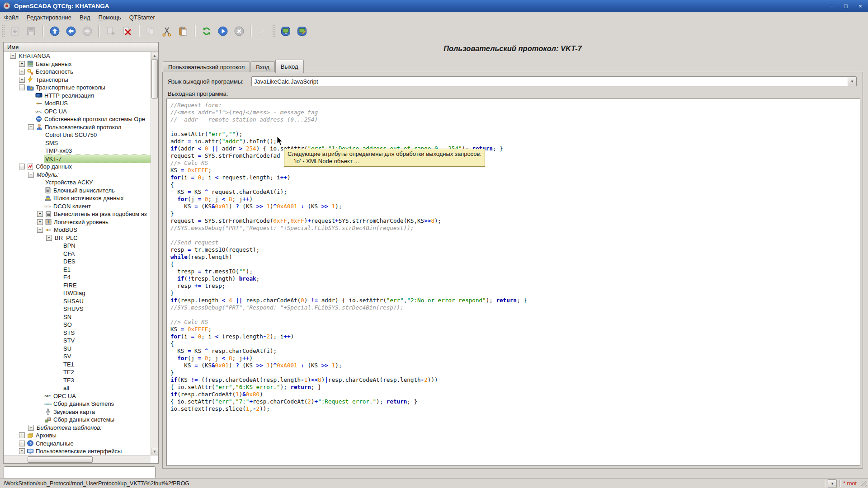 Image resolution: width=868 pixels, height=488 pixels. Describe the element at coordinates (434, 6) in the screenshot. I see `title-bar: OpenSCADA QTCfg: KHATANGA −□×` at that location.